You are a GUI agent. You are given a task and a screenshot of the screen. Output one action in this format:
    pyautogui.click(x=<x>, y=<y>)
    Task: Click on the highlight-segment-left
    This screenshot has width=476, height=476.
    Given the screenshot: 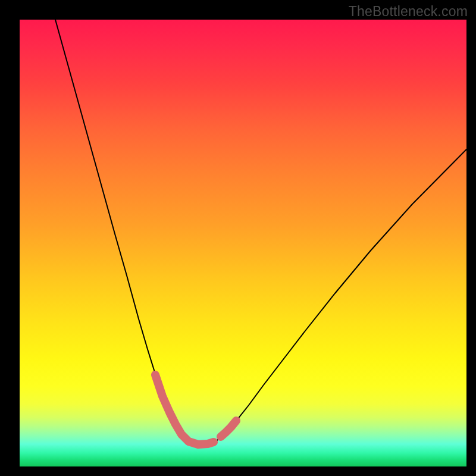 What is the action you would take?
    pyautogui.click(x=184, y=409)
    